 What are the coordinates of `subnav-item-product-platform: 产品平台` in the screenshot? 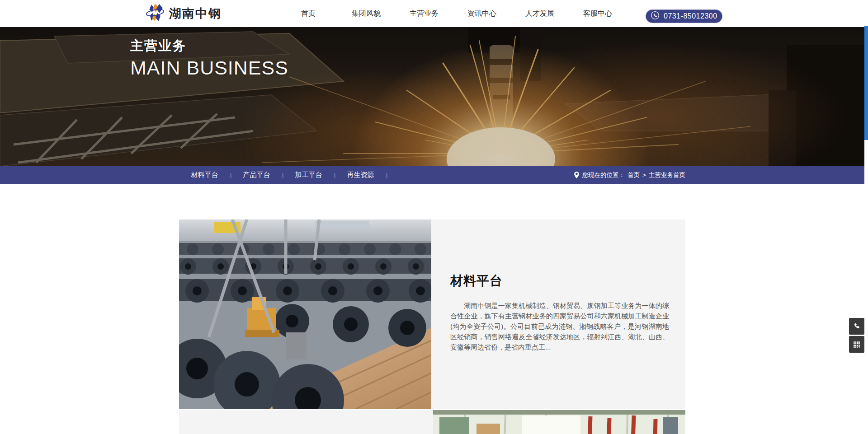 It's located at (257, 175).